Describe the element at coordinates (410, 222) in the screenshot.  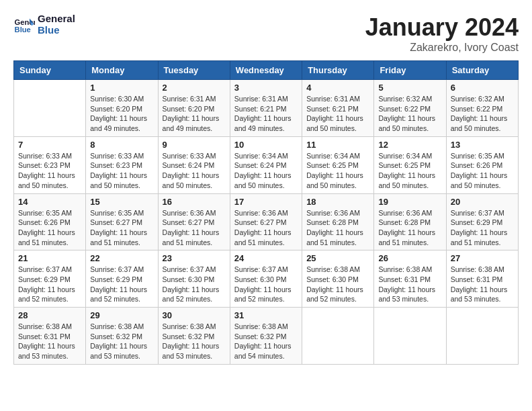
I see `day-cell-19: 19 Sunrise: 6:36 AMSunset: 6:28 PMDaylig…` at that location.